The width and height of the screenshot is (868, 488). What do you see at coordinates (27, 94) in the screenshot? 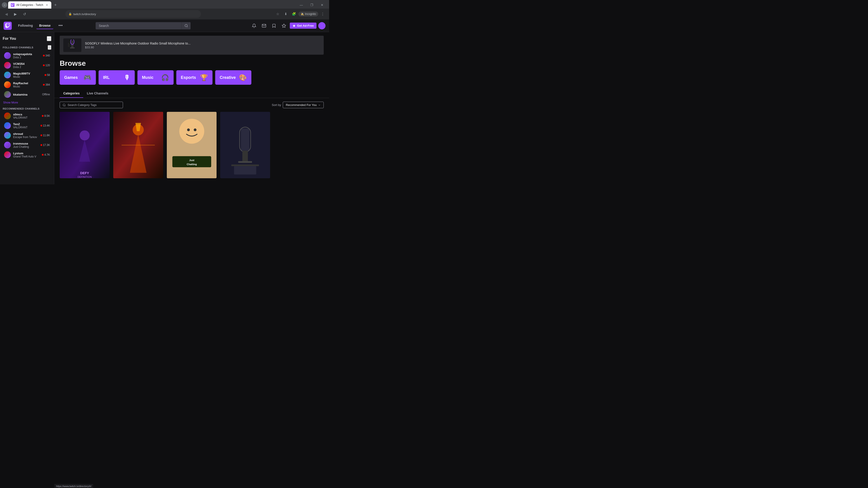
I see `sidebar-item-kkatamina: kkatamina Offline` at bounding box center [27, 94].